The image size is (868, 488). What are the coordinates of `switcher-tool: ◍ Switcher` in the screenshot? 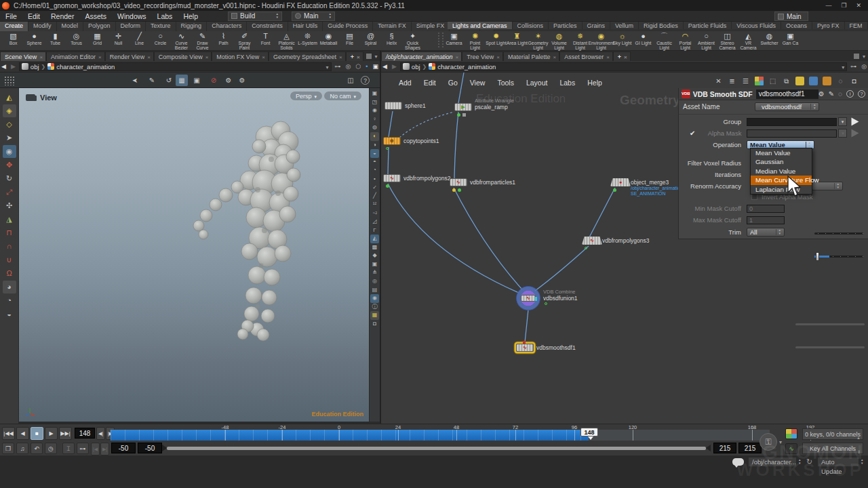 It's located at (769, 39).